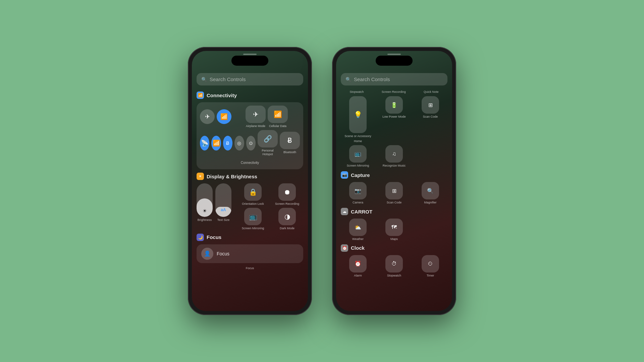 The width and height of the screenshot is (644, 362). Describe the element at coordinates (394, 212) in the screenshot. I see `carrot-header: ☁ CARROT` at that location.